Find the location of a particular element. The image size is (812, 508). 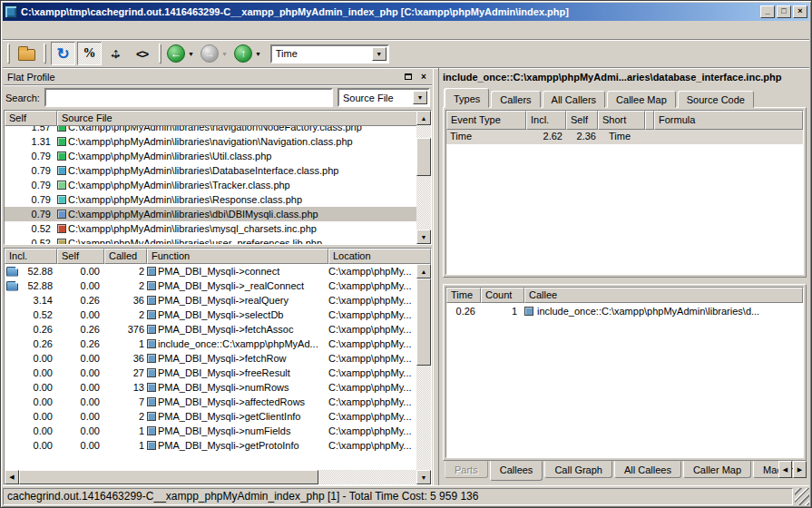

table-row: 0.52 0.00 2 PMA_DBI_Mysqli->selectDb C:\… is located at coordinates (218, 315).